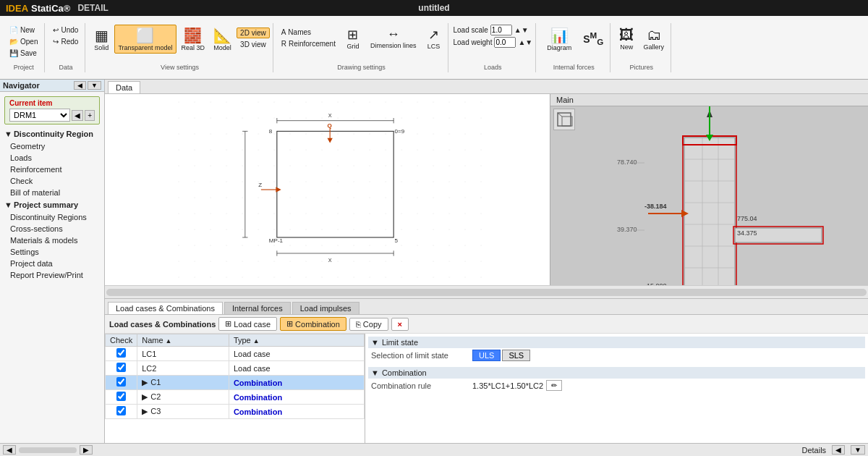 Image resolution: width=868 pixels, height=456 pixels. What do you see at coordinates (52, 193) in the screenshot?
I see `nav-item-bill-of-material: Bill of material` at bounding box center [52, 193].